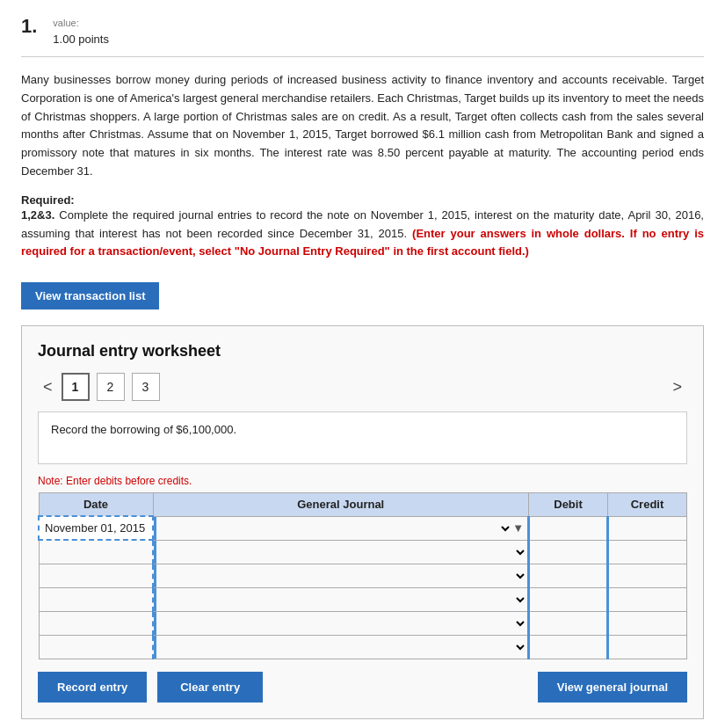  I want to click on gj-select-2: No Journal Entry Required Cash Notes Pay…, so click(344, 552).